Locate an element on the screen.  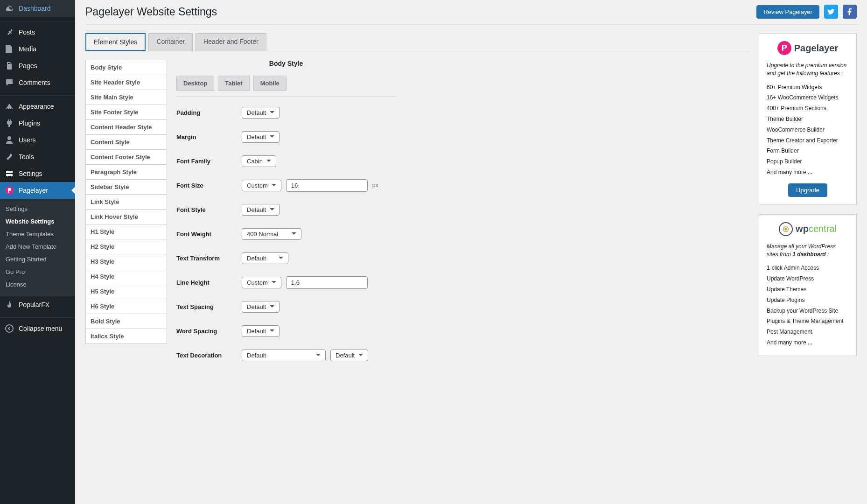
select-padding: Default is located at coordinates (260, 113).